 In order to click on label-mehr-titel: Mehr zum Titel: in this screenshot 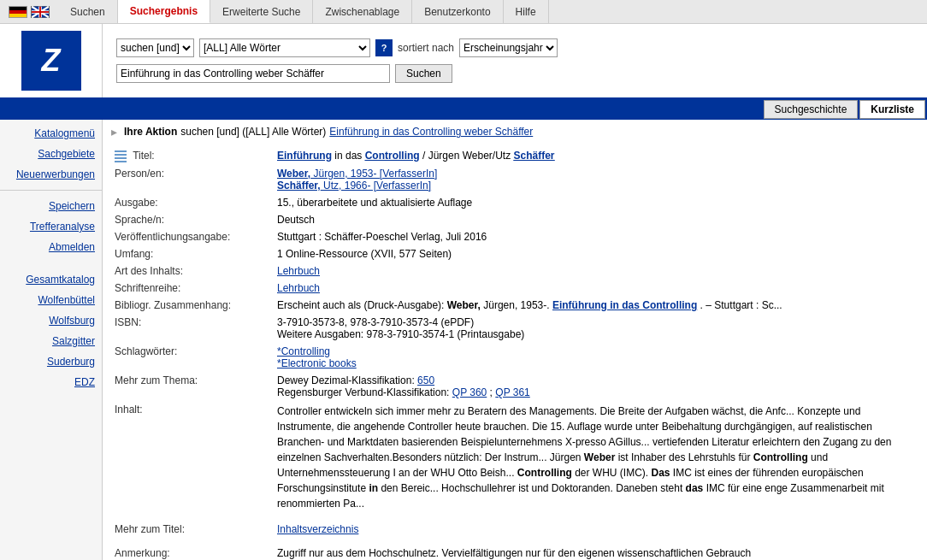, I will do `click(192, 529)`.